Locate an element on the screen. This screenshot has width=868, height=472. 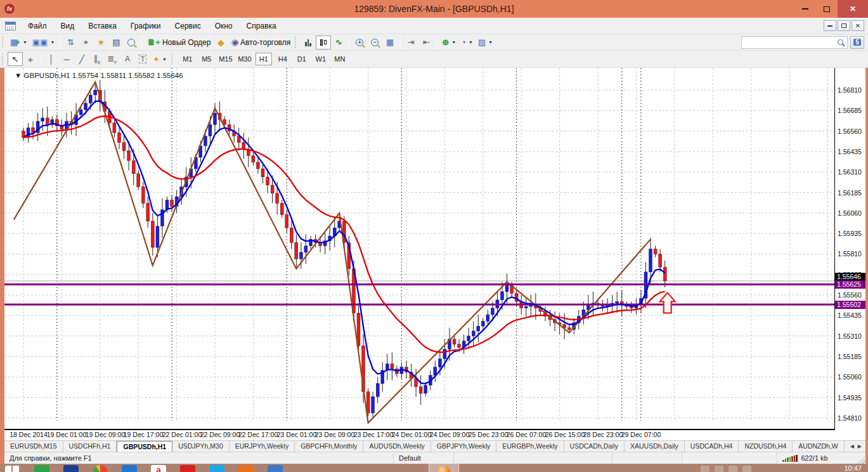
search-icon is located at coordinates (841, 42).